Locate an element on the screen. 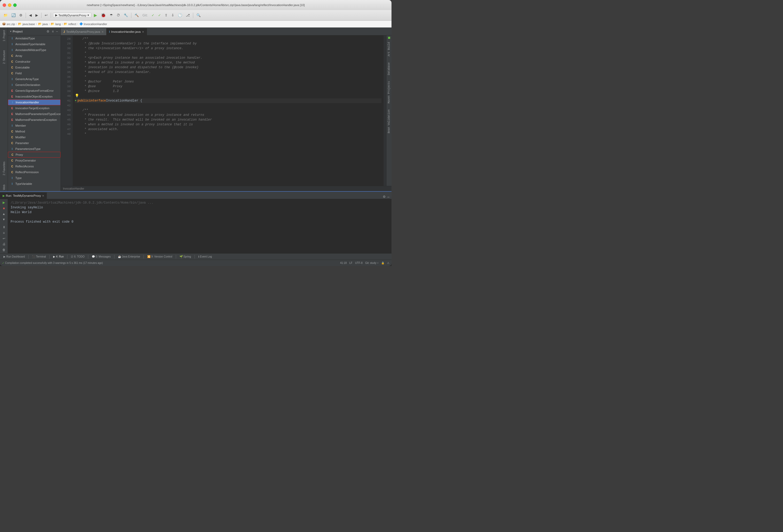  run-toggle-btn: ≡ is located at coordinates (4, 233).